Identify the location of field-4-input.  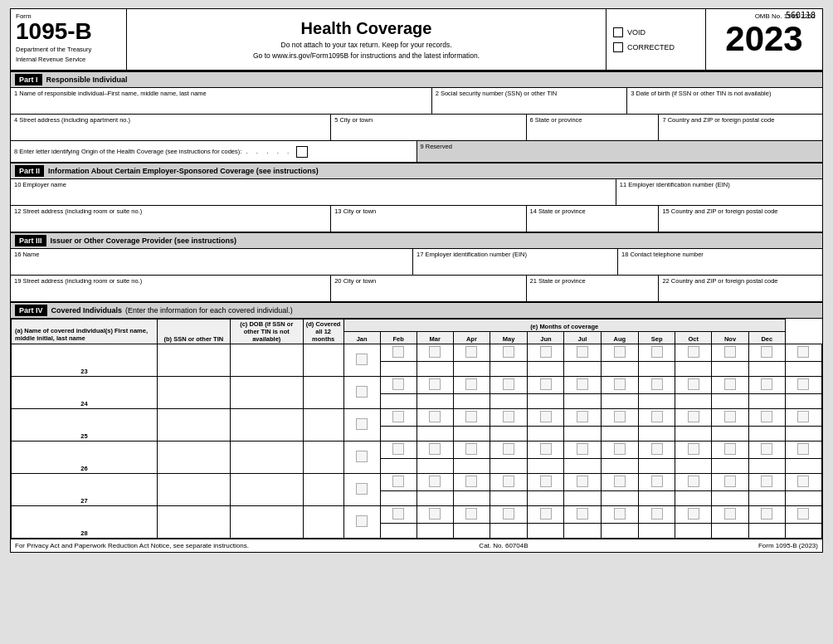
(171, 131).